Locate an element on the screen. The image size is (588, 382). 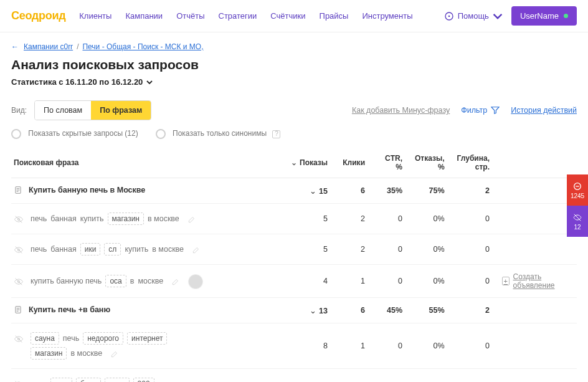
back-arrow-icon: ← is located at coordinates (15, 47).